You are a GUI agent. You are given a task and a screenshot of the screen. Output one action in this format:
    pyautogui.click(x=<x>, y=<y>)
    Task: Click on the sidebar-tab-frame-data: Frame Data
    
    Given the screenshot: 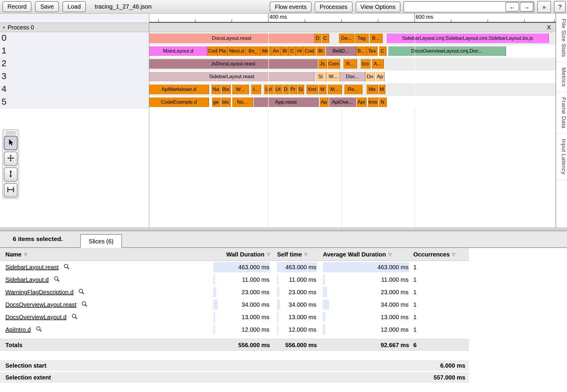 What is the action you would take?
    pyautogui.click(x=561, y=113)
    